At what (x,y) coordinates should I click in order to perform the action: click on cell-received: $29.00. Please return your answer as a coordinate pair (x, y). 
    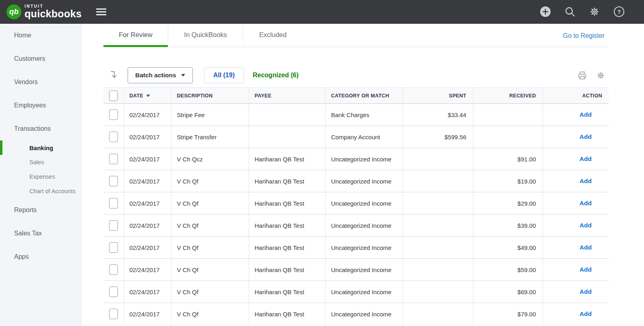
    Looking at the image, I should click on (508, 204).